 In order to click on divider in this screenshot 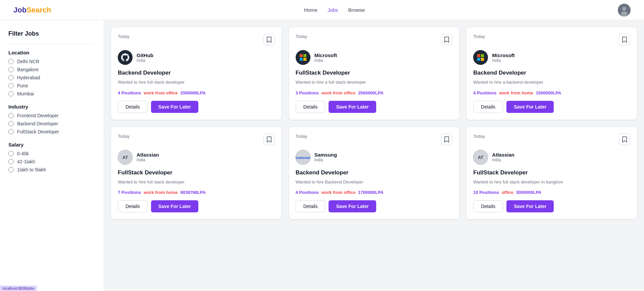, I will do `click(52, 44)`.